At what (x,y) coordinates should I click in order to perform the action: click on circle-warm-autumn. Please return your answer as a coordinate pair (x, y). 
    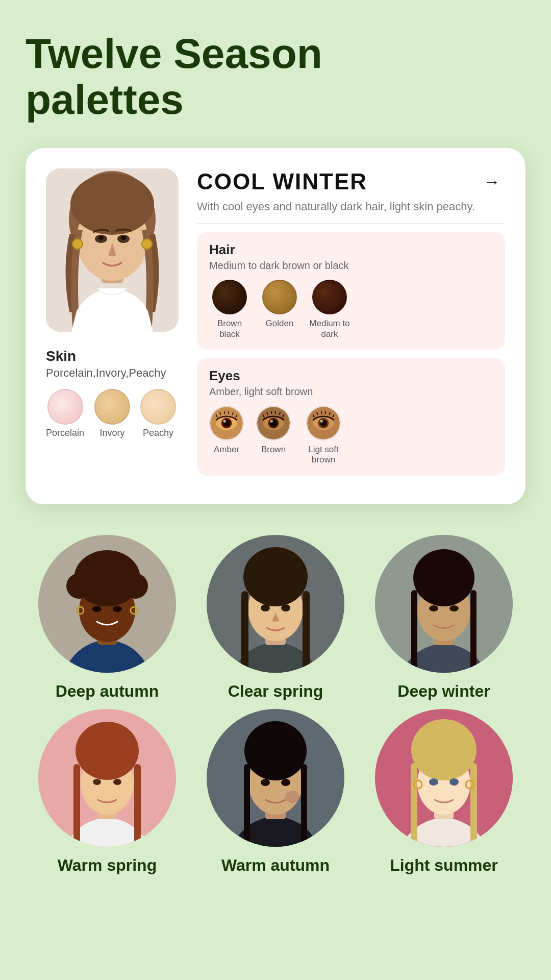
    Looking at the image, I should click on (276, 778).